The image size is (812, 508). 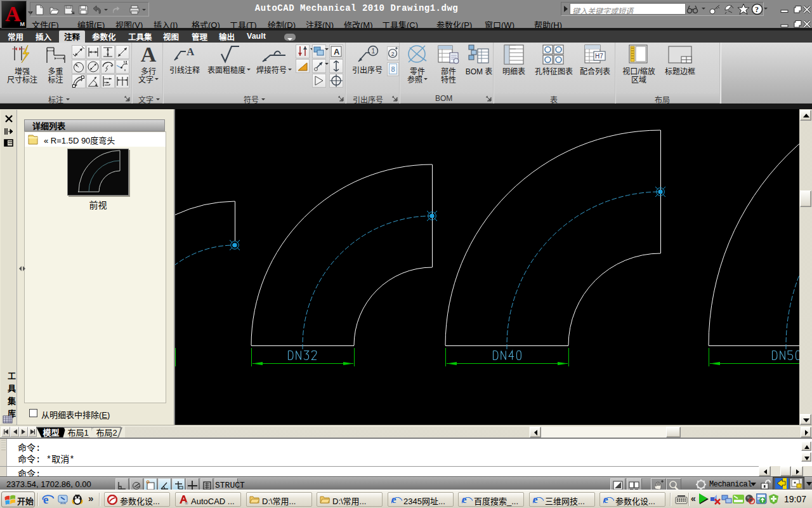 What do you see at coordinates (393, 54) in the screenshot?
I see `svg-text: 2` at bounding box center [393, 54].